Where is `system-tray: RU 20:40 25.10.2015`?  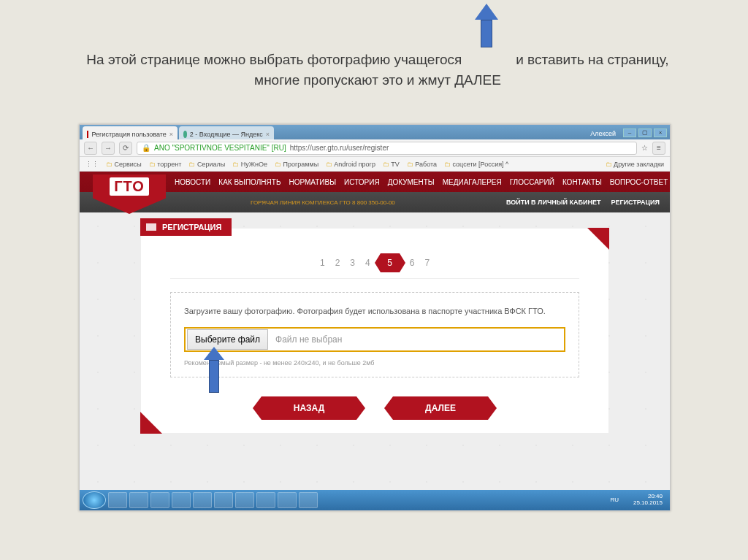
system-tray: RU 20:40 25.10.2015 is located at coordinates (648, 500).